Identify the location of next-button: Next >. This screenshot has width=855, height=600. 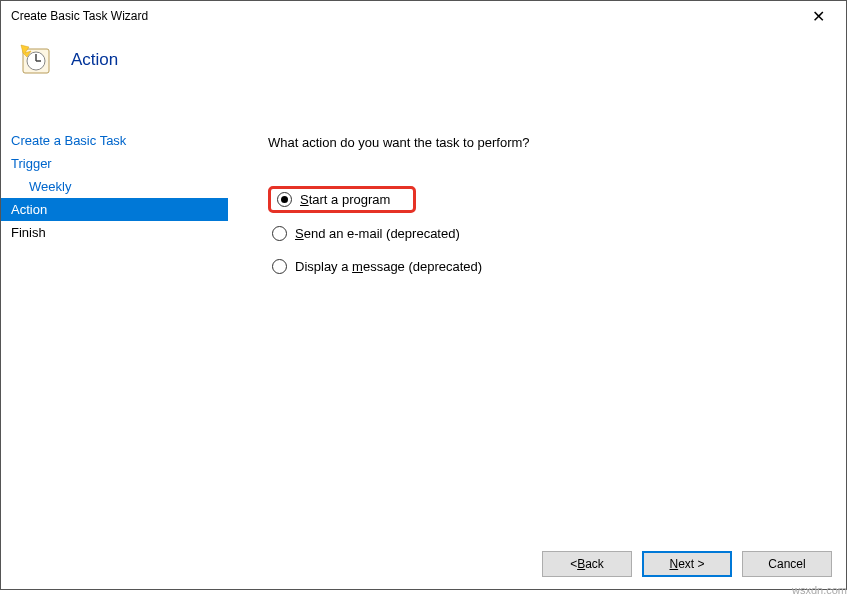
(687, 564).